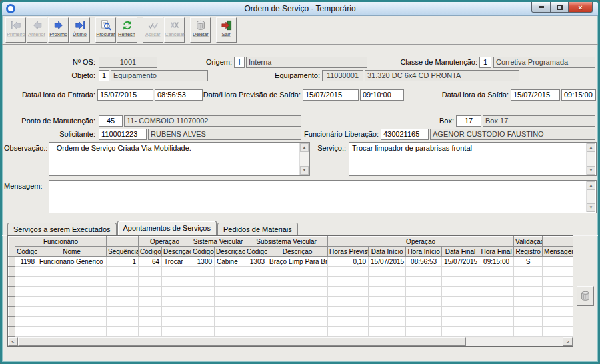  What do you see at coordinates (179, 159) in the screenshot?
I see `observacao-textarea: - Ordem de Serviço Criada Via Mobilidade…` at bounding box center [179, 159].